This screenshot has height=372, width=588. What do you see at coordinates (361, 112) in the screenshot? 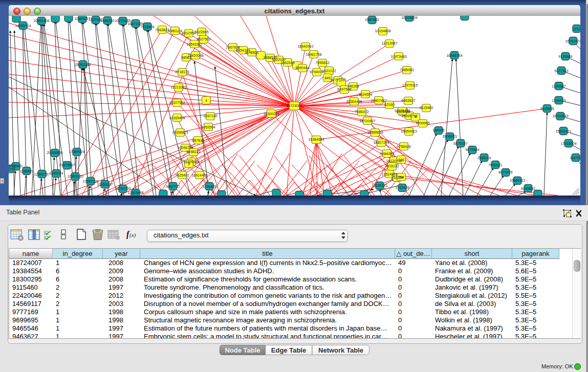
I see `svg-text: 7986372` at bounding box center [361, 112].